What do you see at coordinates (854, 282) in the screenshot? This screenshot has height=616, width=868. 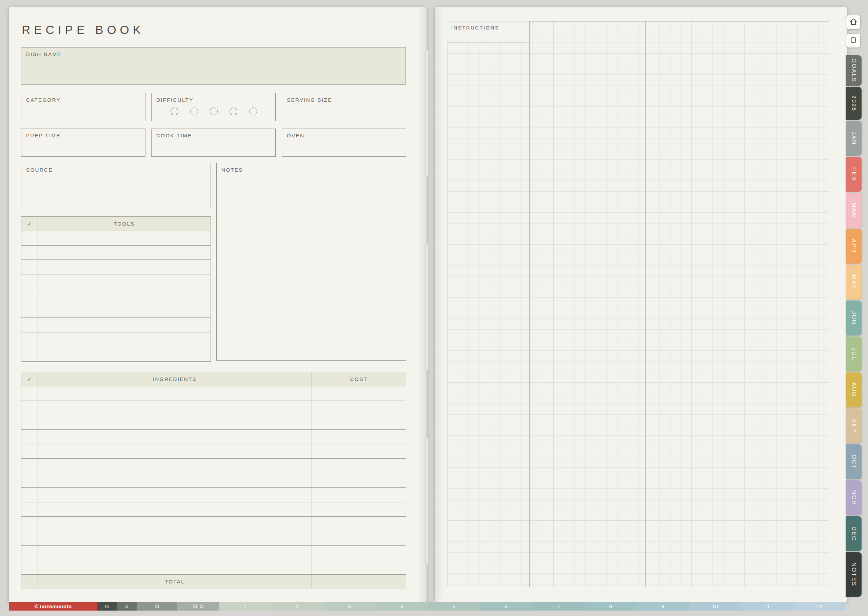 I see `tab-may: MAY` at bounding box center [854, 282].